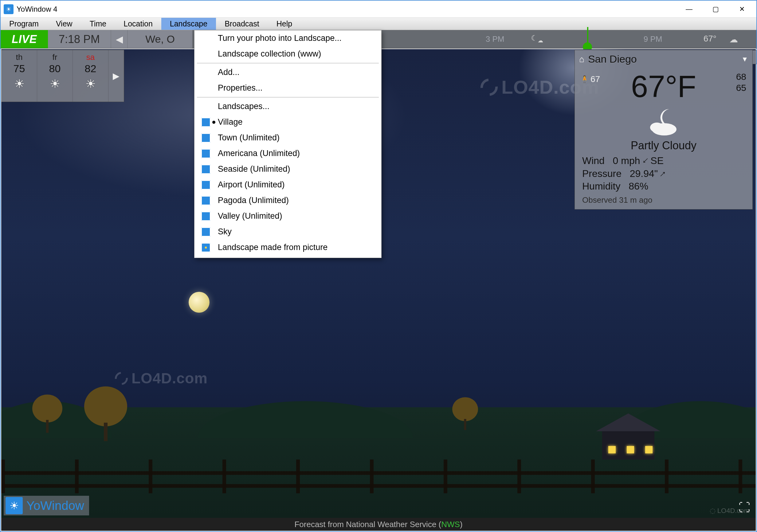 Image resolution: width=757 pixels, height=532 pixels. Describe the element at coordinates (14, 506) in the screenshot. I see `brand-logo-icon: ☀` at that location.